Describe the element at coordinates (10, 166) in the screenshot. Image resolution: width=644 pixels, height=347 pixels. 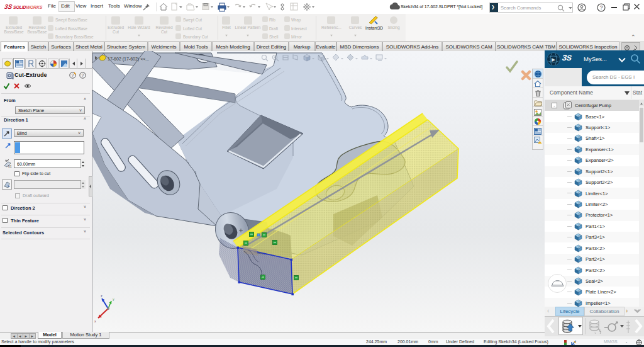
I see `svg-text: 01` at that location.